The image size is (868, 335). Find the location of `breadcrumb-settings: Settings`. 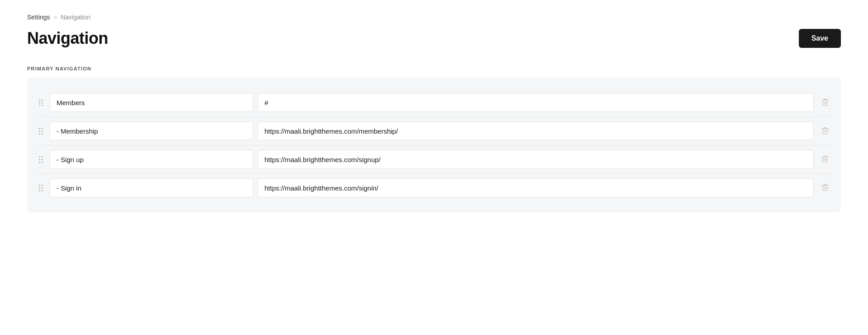

breadcrumb-settings: Settings is located at coordinates (39, 17).